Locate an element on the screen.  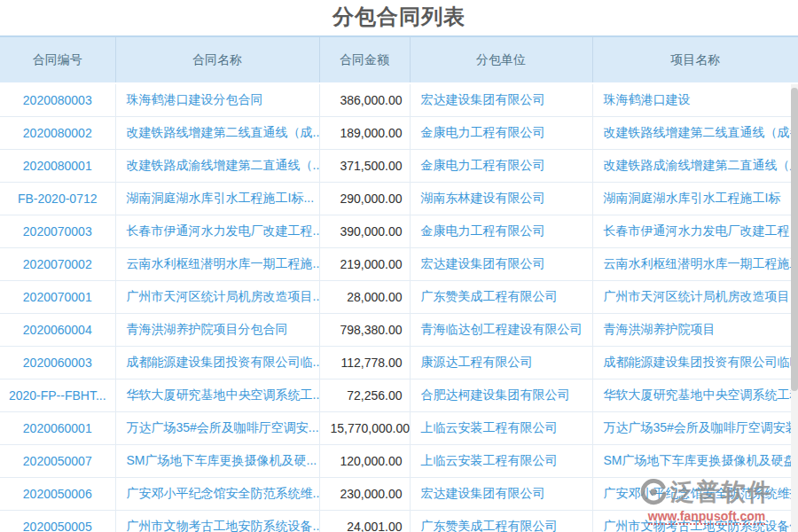
column-header-subcontractor: 分包单位 is located at coordinates (501, 60).